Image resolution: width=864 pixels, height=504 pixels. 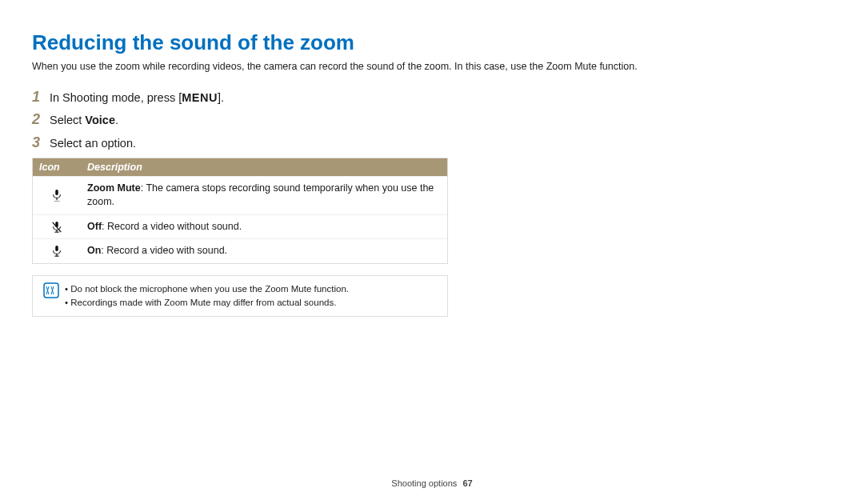 What do you see at coordinates (432, 43) in the screenshot?
I see `page-title: Reducing the sound of the zoom` at bounding box center [432, 43].